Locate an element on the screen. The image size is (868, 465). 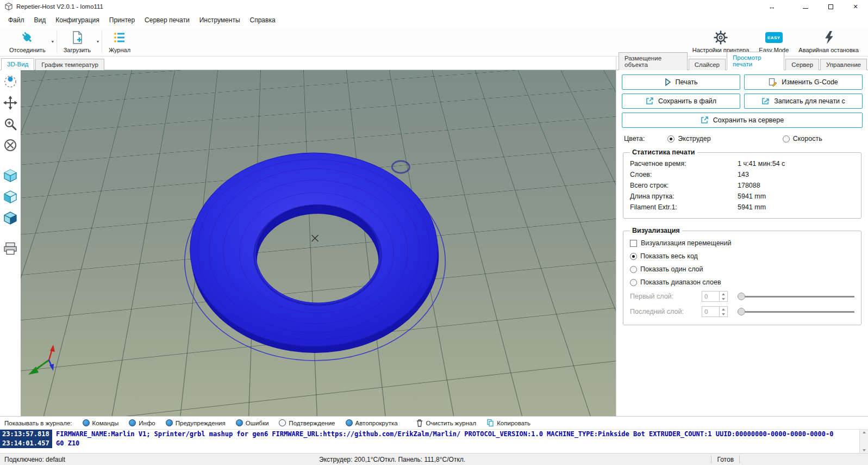
disconnect-label: Отсоединить is located at coordinates (27, 50).